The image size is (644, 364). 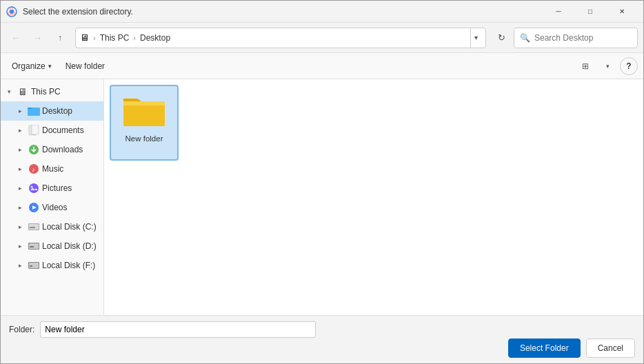 What do you see at coordinates (322, 66) in the screenshot?
I see `toolbar: Organize ▾ New folder ⊞ ▾ ?` at bounding box center [322, 66].